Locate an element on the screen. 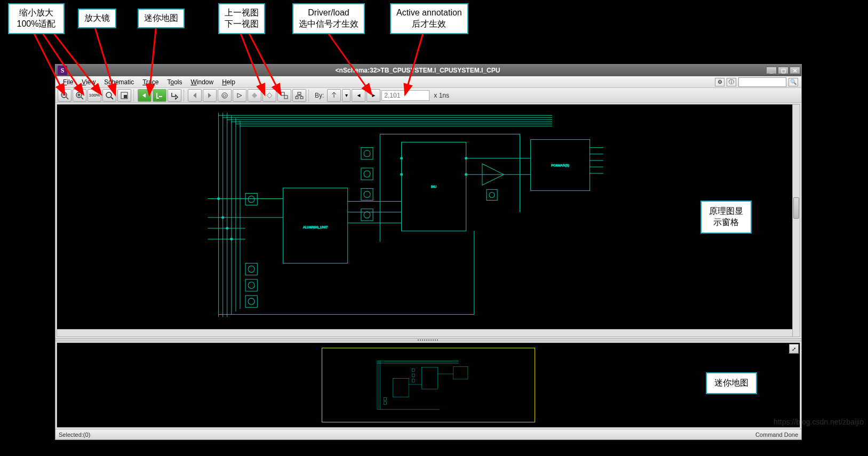 The width and height of the screenshot is (868, 456). menu-tools: Tools is located at coordinates (174, 82).